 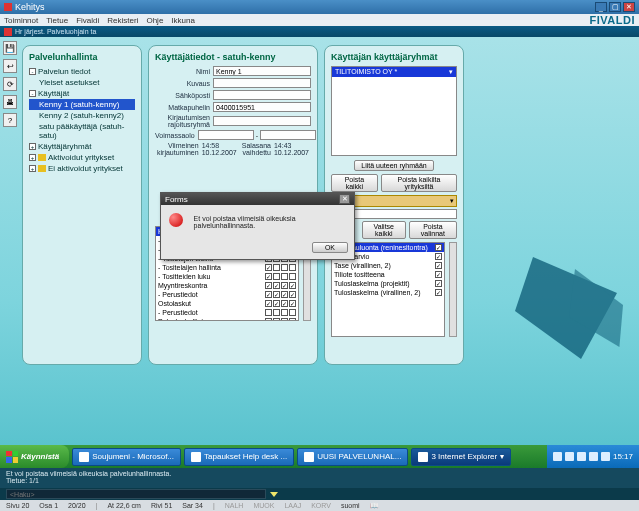 What do you see at coordinates (615, 7) in the screenshot?
I see `maximize-button: ▢` at bounding box center [615, 7].